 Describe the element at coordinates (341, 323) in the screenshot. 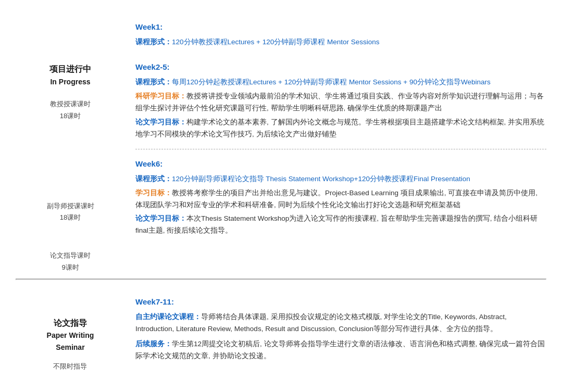

I see `week7-11-line0: 自主约课论文课程：导师将结合具体课题, 采用拟投会议规定的论文格式模版, 对学生…` at that location.